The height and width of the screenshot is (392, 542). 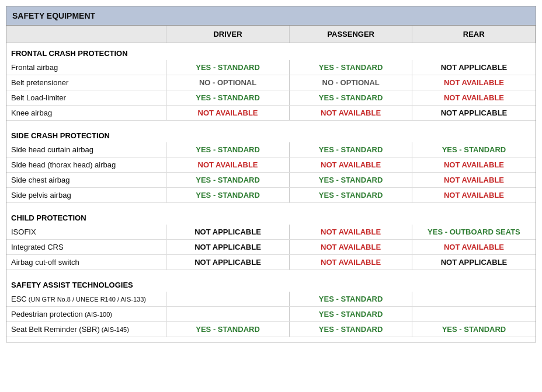 What do you see at coordinates (86, 314) in the screenshot?
I see `feature-cell: Pedestrian protection (AIS-100)` at bounding box center [86, 314].